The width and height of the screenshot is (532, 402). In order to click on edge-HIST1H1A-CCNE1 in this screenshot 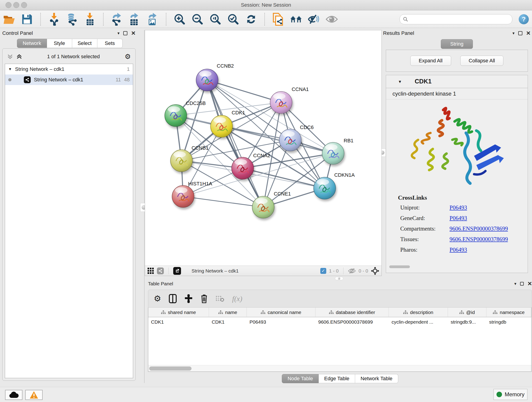, I will do `click(223, 202)`.